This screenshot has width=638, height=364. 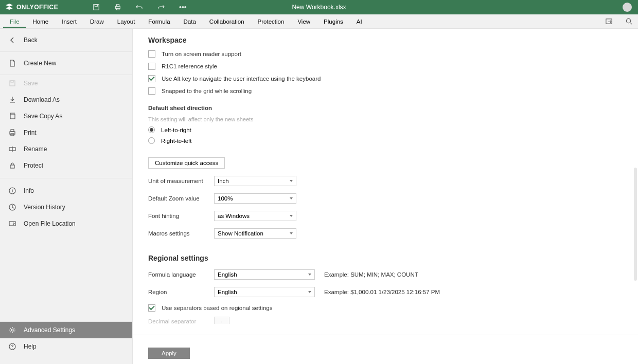 What do you see at coordinates (49, 330) in the screenshot?
I see `advanced-settings-label: Advanced Settings` at bounding box center [49, 330].